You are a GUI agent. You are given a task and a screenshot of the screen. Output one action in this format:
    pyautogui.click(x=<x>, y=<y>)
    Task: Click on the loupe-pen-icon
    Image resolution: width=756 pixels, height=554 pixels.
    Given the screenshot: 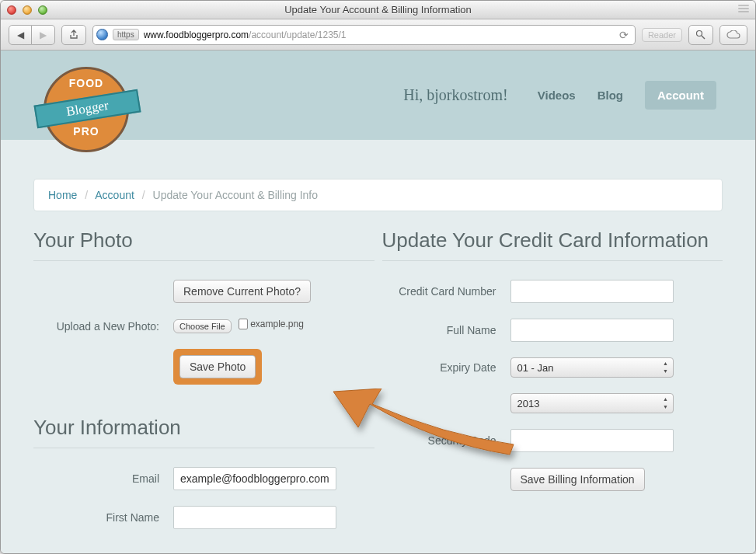 What is the action you would take?
    pyautogui.click(x=701, y=35)
    